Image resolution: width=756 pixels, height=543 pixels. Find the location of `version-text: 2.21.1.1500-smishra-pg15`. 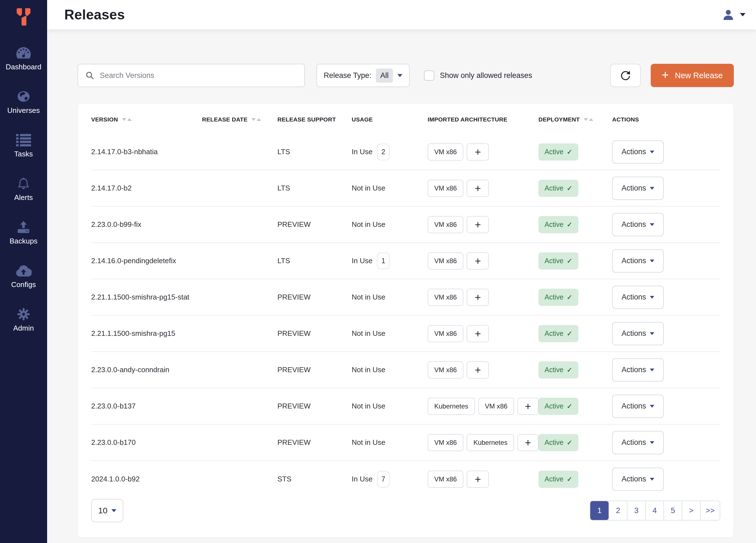

version-text: 2.21.1.1500-smishra-pg15 is located at coordinates (133, 334).